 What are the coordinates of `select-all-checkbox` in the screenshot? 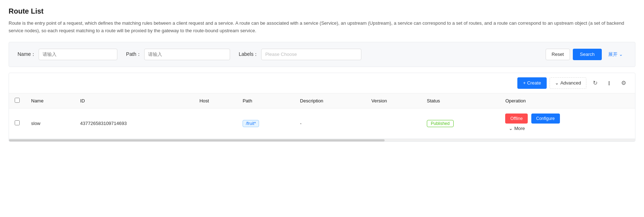 It's located at (17, 100).